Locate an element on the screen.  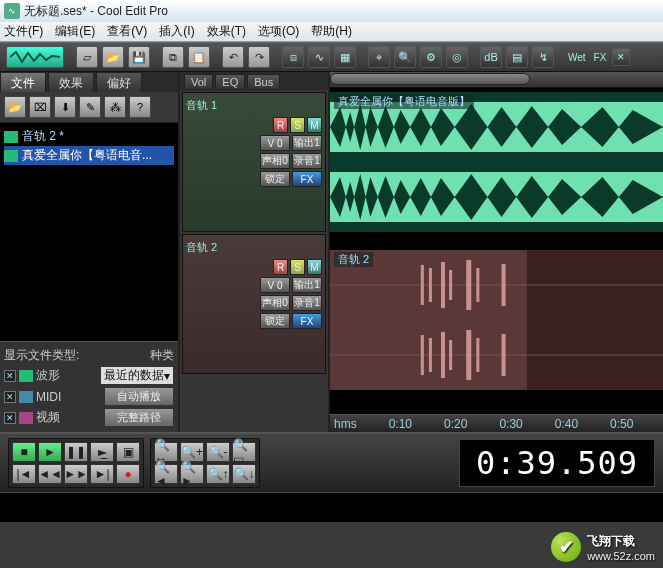
horizontal-scrollbar is located at coordinates (496, 80).